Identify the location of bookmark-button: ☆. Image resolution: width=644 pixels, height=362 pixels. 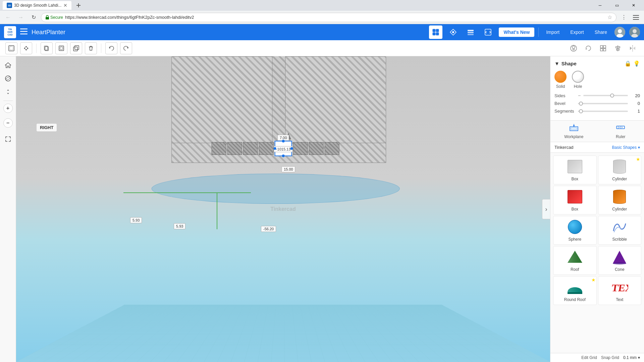
(610, 17).